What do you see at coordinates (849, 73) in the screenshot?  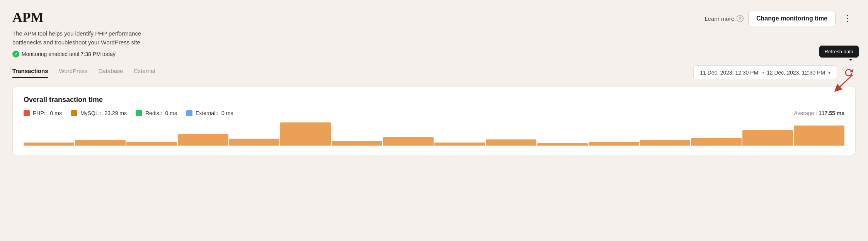 I see `refresh-icon` at bounding box center [849, 73].